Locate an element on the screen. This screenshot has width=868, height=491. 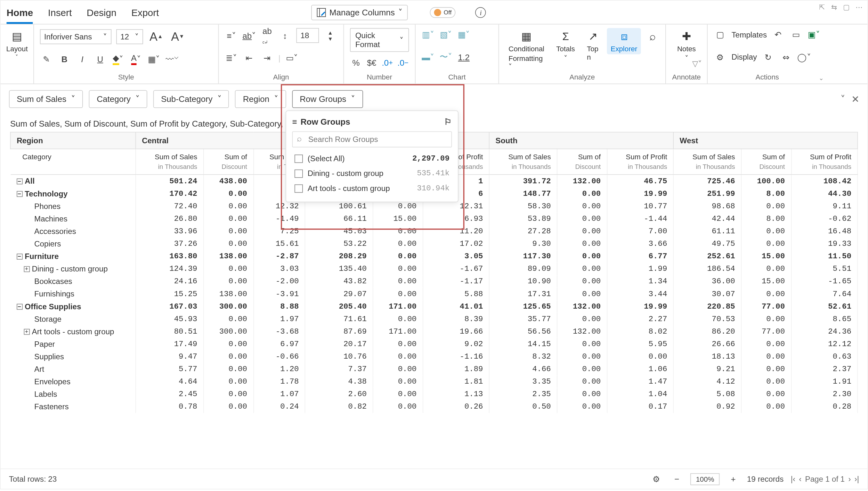
data-cell: 18.13 is located at coordinates (707, 357).